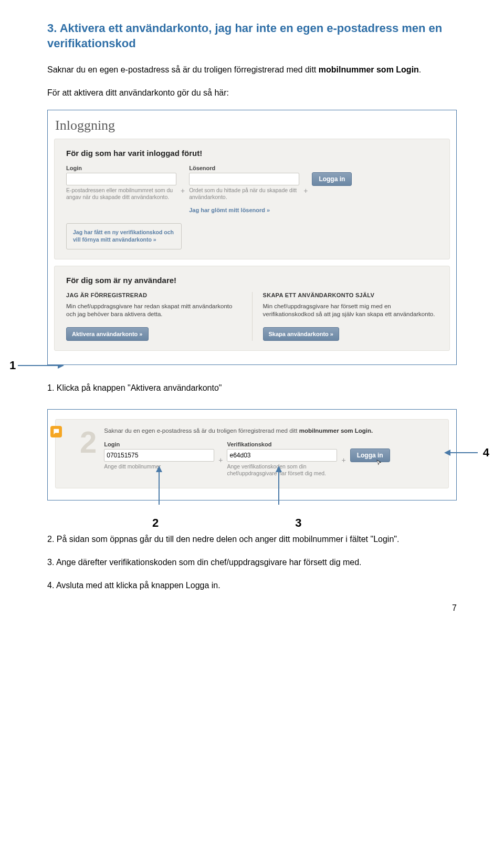 Image resolution: width=504 pixels, height=845 pixels. What do you see at coordinates (252, 388) in the screenshot?
I see `step-1-text: 1. Klicka på knappen "Aktivera användark…` at bounding box center [252, 388].